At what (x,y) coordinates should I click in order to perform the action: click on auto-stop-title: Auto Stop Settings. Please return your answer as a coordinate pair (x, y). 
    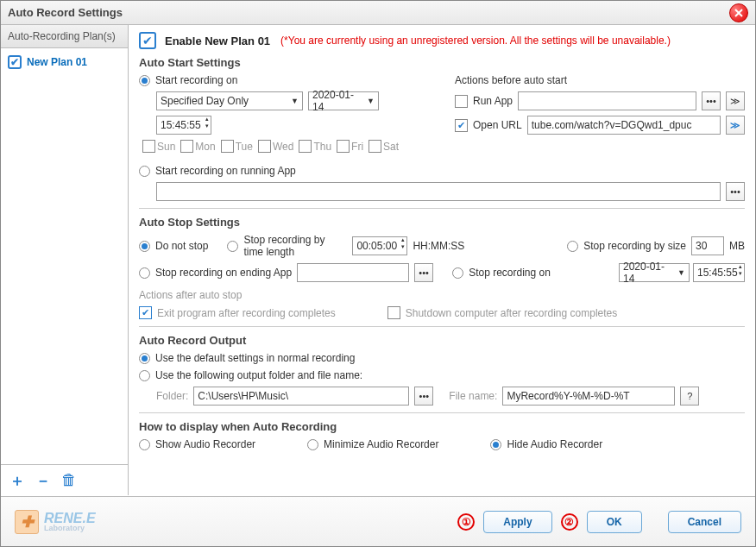
    Looking at the image, I should click on (442, 223).